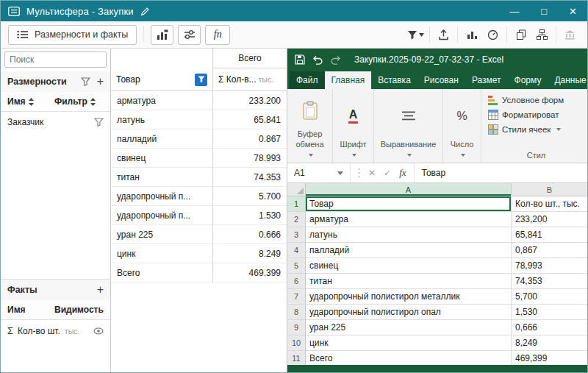 The width and height of the screenshot is (588, 373). What do you see at coordinates (56, 122) in the screenshot?
I see `dimension-item: Заказчик` at bounding box center [56, 122].